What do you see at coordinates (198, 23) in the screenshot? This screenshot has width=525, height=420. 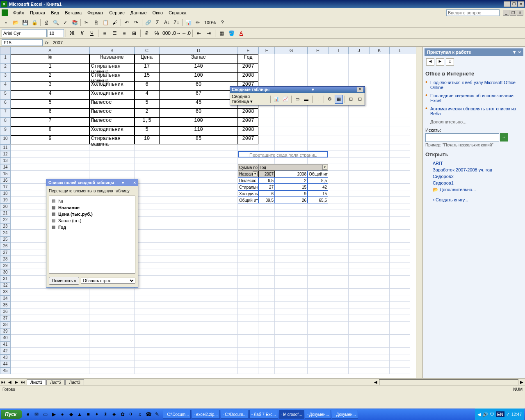 I see `drawing-icon: ✏` at bounding box center [198, 23].